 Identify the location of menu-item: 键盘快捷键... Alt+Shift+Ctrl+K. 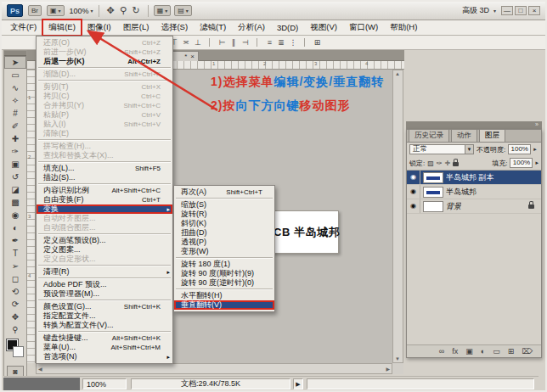
(104, 338).